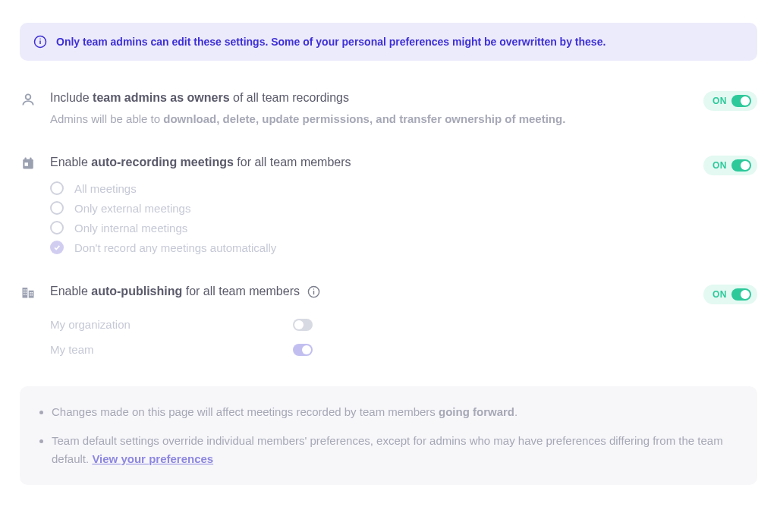  I want to click on calendar-icon, so click(28, 163).